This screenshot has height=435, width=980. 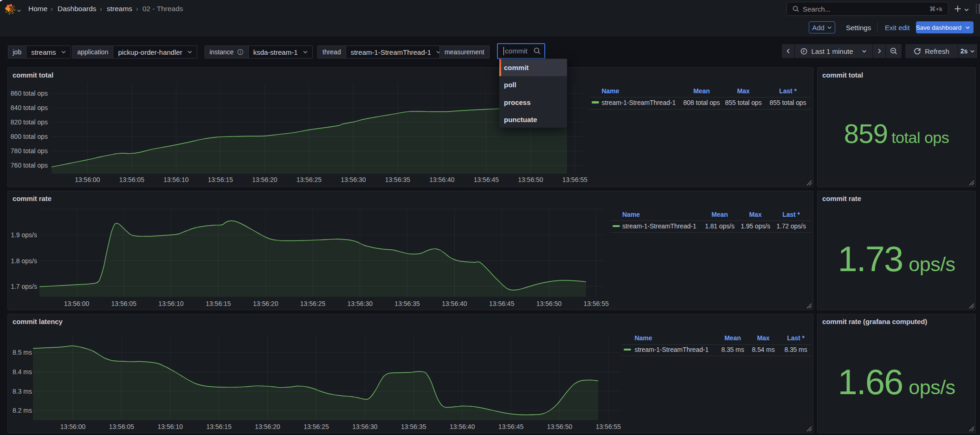 I want to click on svg-text: 840 total ops, so click(x=29, y=108).